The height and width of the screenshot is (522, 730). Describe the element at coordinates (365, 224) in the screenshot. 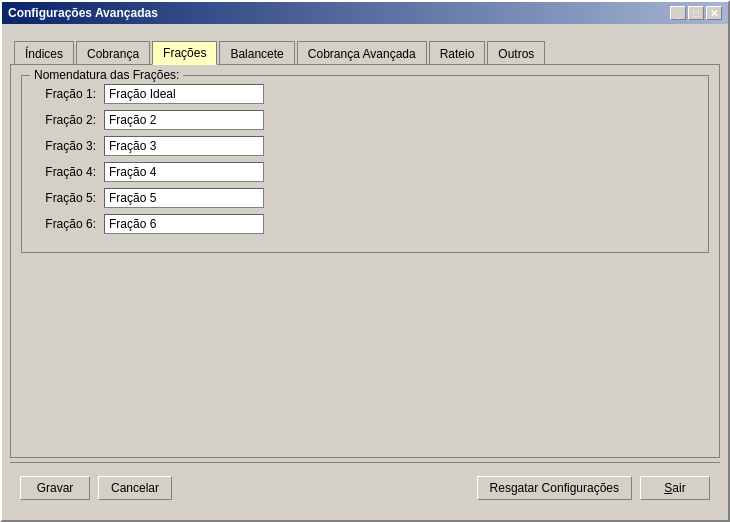

I see `fraction-row-6: Fração 6:` at that location.